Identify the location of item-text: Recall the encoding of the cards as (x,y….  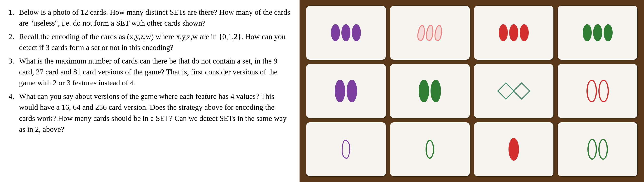
(155, 42).